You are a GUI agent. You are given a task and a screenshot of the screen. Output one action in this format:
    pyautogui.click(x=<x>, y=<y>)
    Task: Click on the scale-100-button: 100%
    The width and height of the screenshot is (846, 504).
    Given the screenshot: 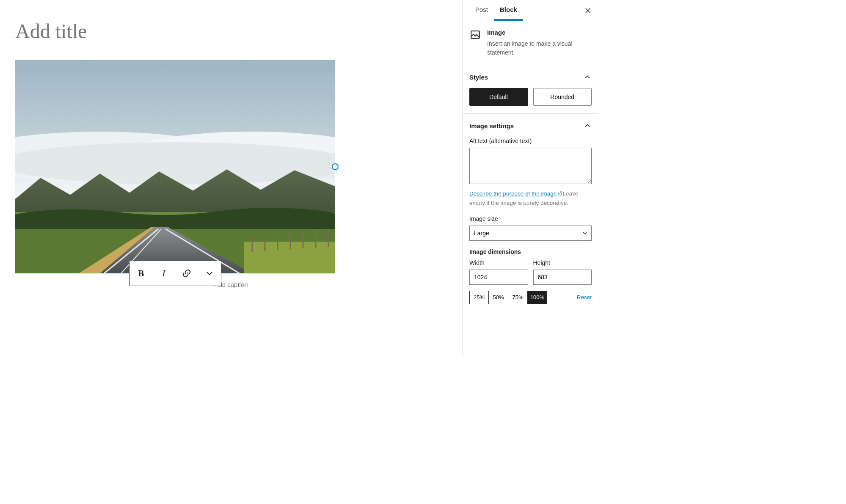 What is the action you would take?
    pyautogui.click(x=537, y=297)
    